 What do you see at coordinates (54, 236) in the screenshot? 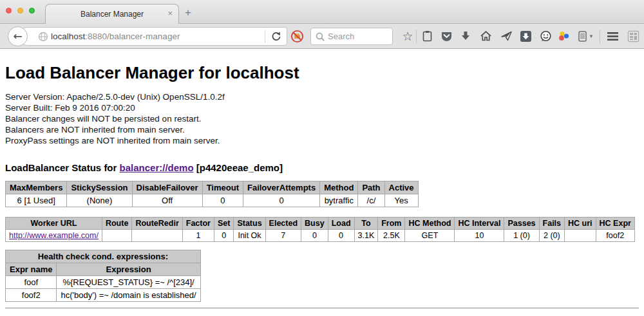
I see `worker-url-link: http://www.example.com/` at bounding box center [54, 236].